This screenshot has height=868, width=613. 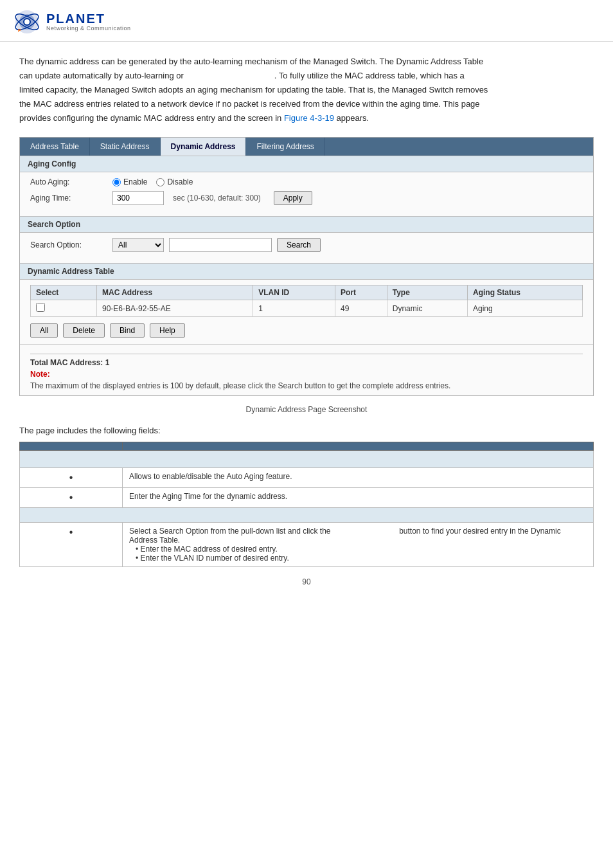 What do you see at coordinates (69, 245) in the screenshot?
I see `search-option-label: Search Option:` at bounding box center [69, 245].